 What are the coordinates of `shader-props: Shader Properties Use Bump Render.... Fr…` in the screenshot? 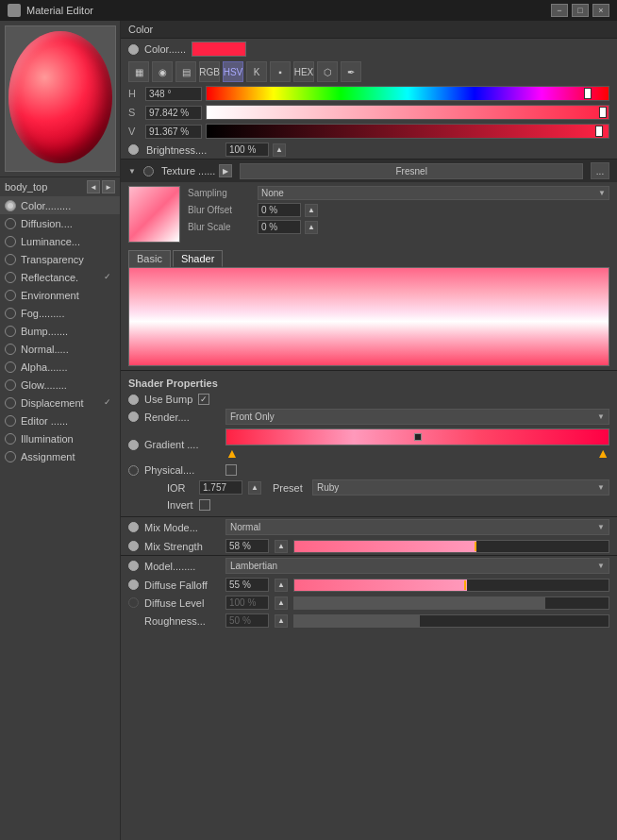 It's located at (369, 444).